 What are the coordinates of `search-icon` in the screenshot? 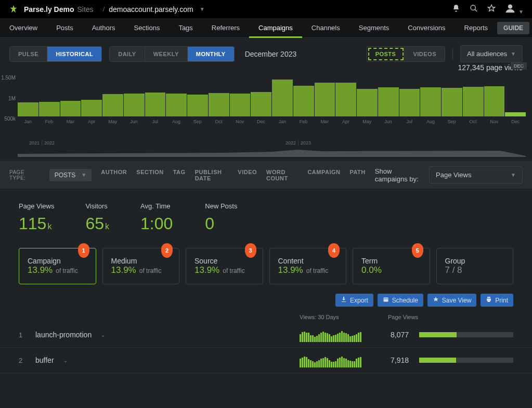 It's located at (474, 9).